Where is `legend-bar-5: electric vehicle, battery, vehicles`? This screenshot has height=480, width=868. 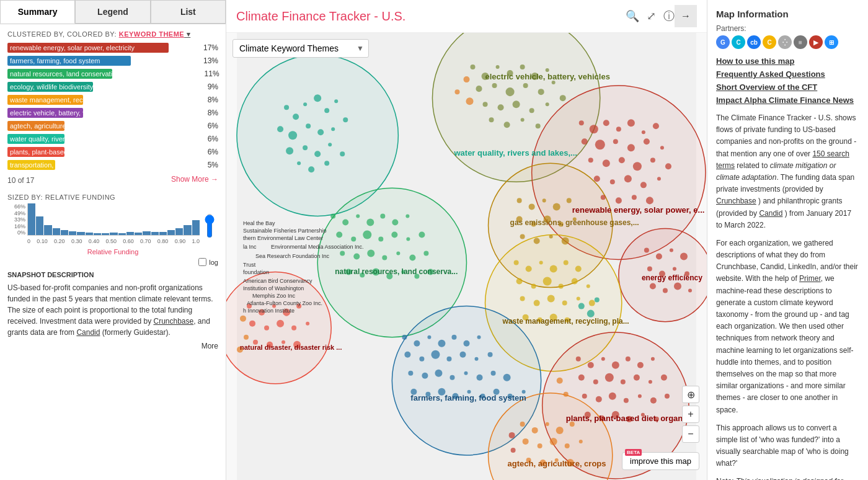
legend-bar-5: electric vehicle, battery, vehicles is located at coordinates (45, 113).